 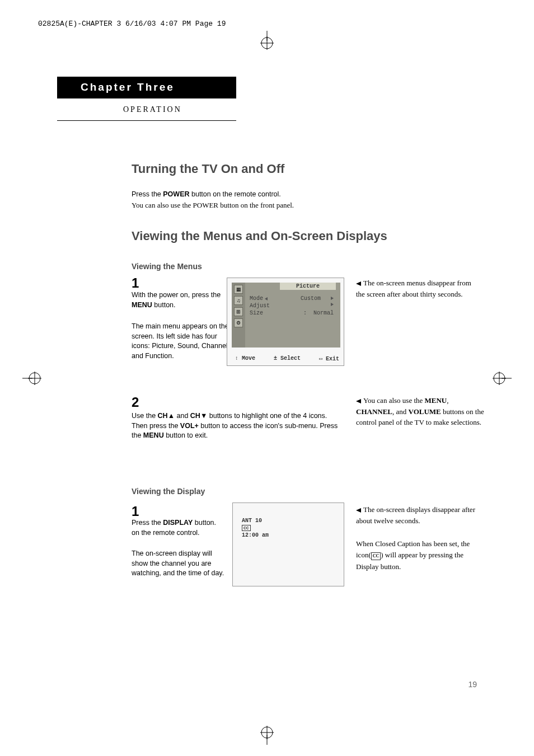 What do you see at coordinates (208, 169) in the screenshot?
I see `section-heading: Turning the TV On and Off` at bounding box center [208, 169].